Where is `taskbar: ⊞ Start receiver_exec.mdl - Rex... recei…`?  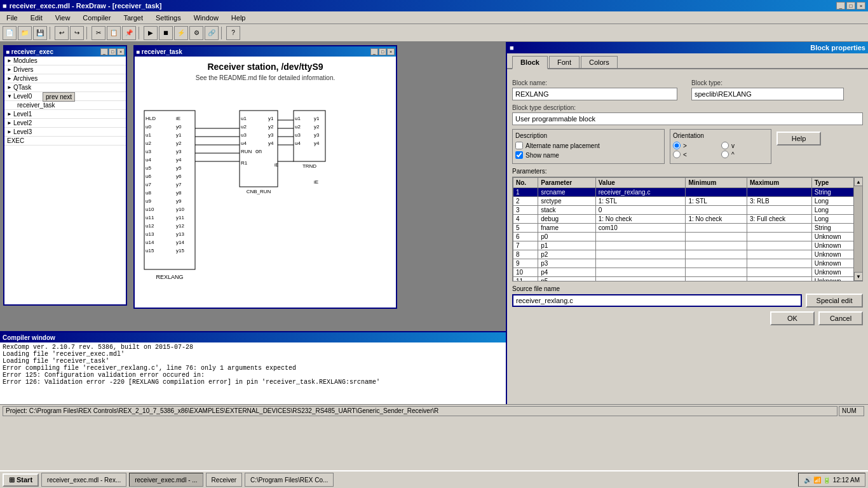
taskbar: ⊞ Start receiver_exec.mdl - Rex... recei… is located at coordinates (434, 479).